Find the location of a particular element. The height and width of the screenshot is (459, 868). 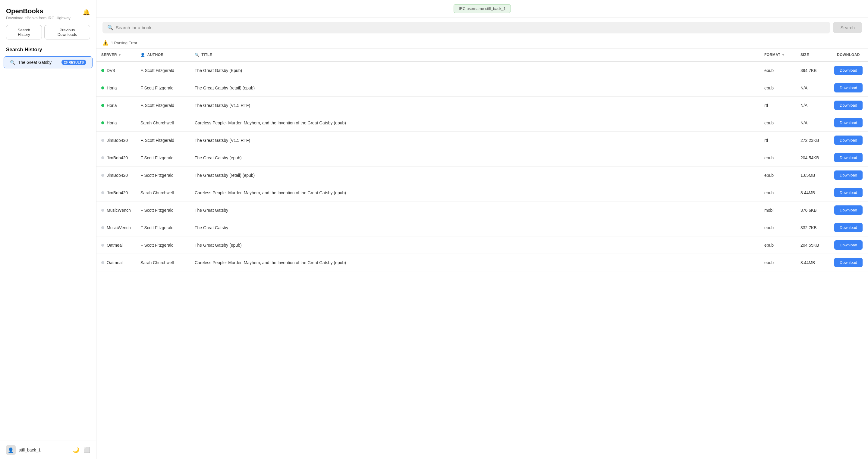

cell-author: F Scott Fitzgerald is located at coordinates (163, 88).